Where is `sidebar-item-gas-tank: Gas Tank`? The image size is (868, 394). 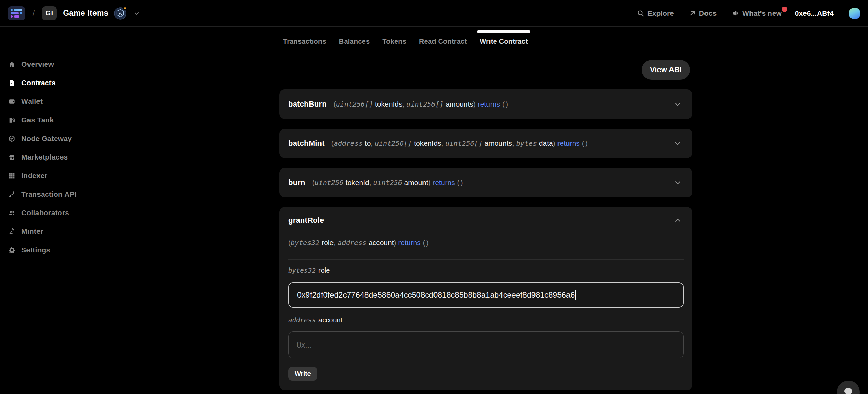 sidebar-item-gas-tank: Gas Tank is located at coordinates (50, 120).